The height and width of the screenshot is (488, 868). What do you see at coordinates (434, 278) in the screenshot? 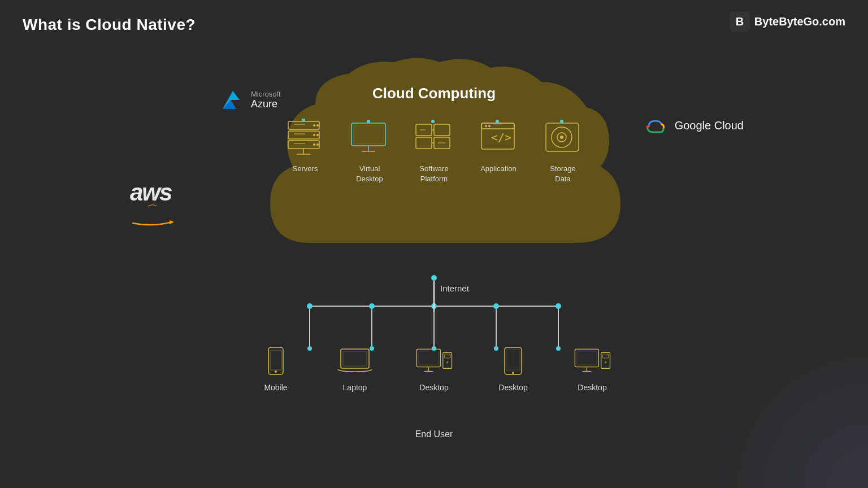
I see `internet-dot` at bounding box center [434, 278].